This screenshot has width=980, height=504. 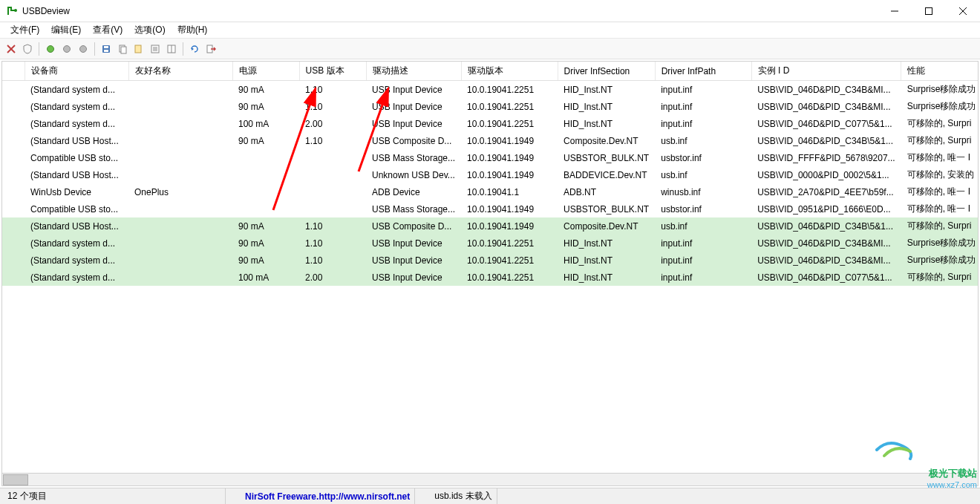 I want to click on toolbar-save-icon, so click(x=106, y=49).